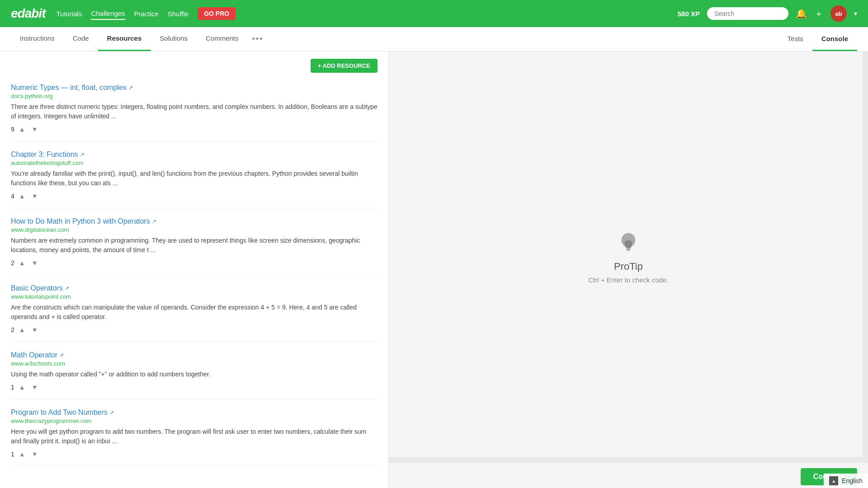  What do you see at coordinates (855, 14) in the screenshot?
I see `chevron-down-icon: ▾` at bounding box center [855, 14].